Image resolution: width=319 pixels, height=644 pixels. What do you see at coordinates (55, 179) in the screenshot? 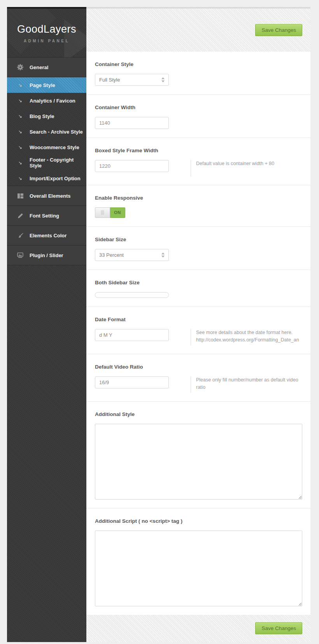
I see `sidebar-item-label: Import/Export Option` at bounding box center [55, 179].